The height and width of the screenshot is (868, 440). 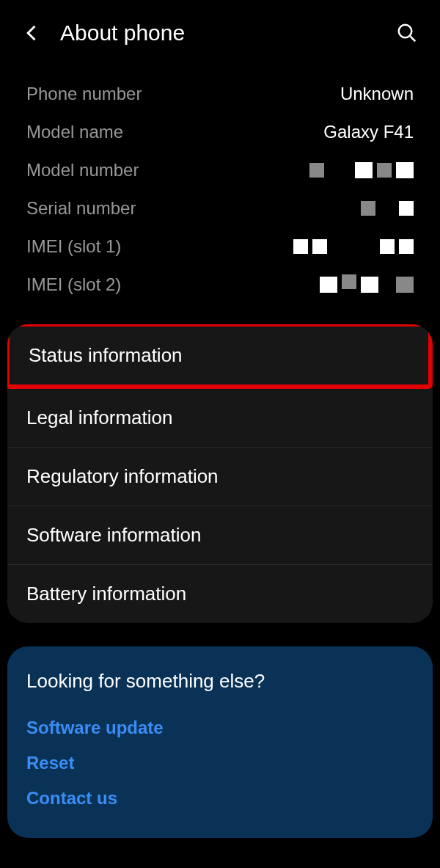 I want to click on imei1-value-redacted, so click(x=353, y=247).